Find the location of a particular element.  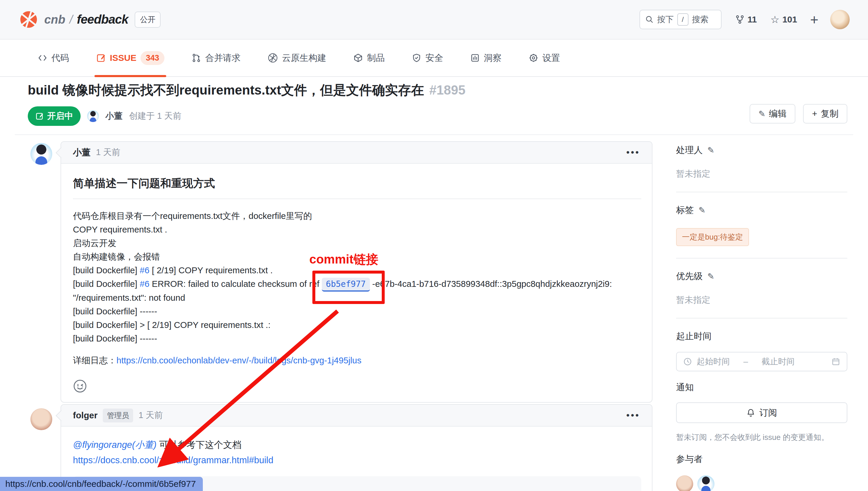

comment1-avatar is located at coordinates (41, 154).